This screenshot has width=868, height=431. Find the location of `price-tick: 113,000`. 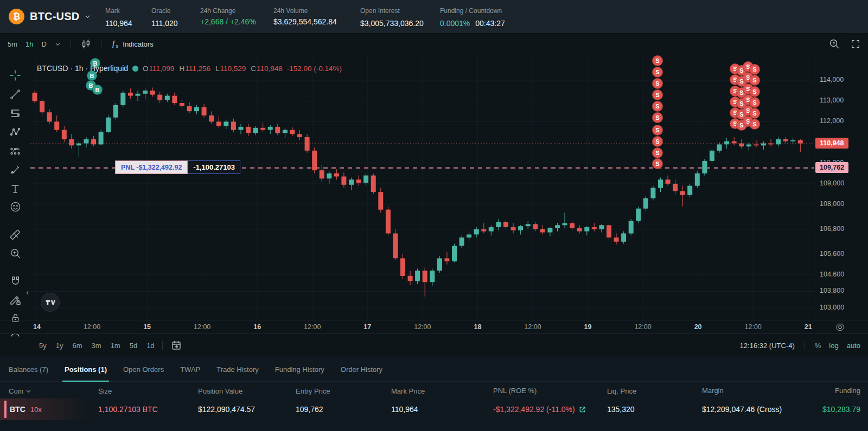

price-tick: 113,000 is located at coordinates (832, 100).